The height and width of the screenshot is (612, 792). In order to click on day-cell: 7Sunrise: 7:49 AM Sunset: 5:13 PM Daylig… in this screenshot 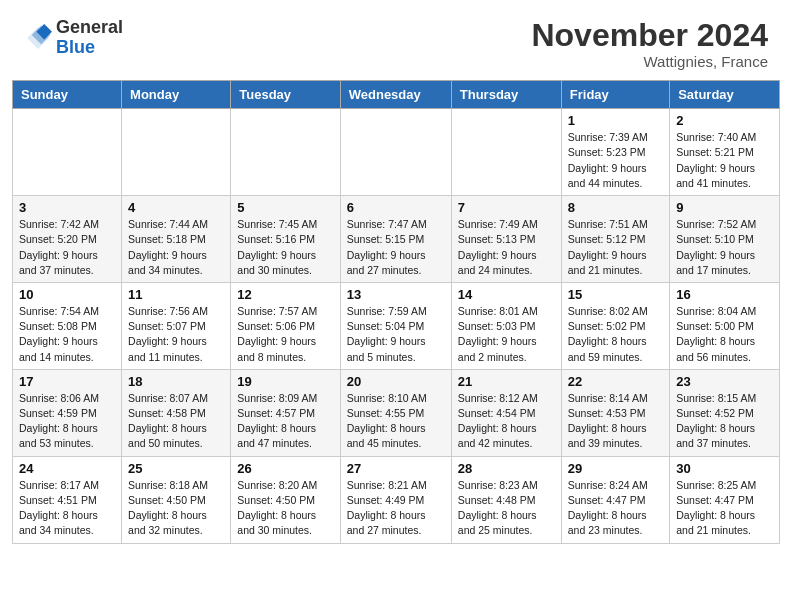, I will do `click(506, 240)`.